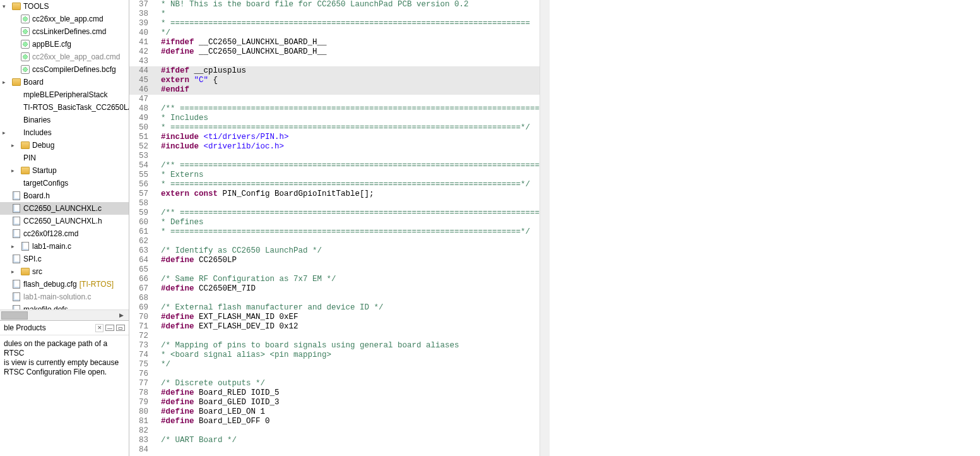 The width and height of the screenshot is (980, 456). Describe the element at coordinates (334, 184) in the screenshot. I see `code-line: 56 * ===================================…` at that location.